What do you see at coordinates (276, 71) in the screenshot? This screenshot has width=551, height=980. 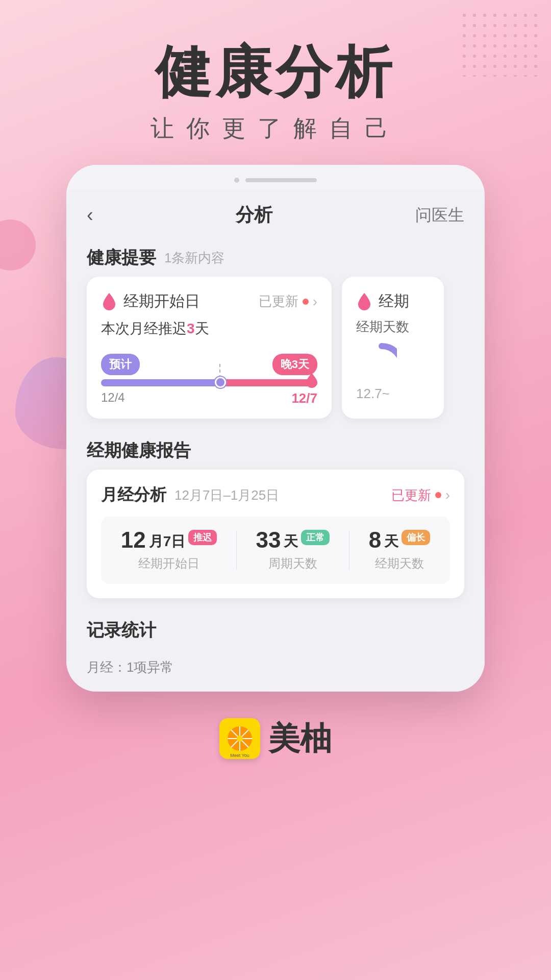 I see `hero-title: 健康分析` at bounding box center [276, 71].